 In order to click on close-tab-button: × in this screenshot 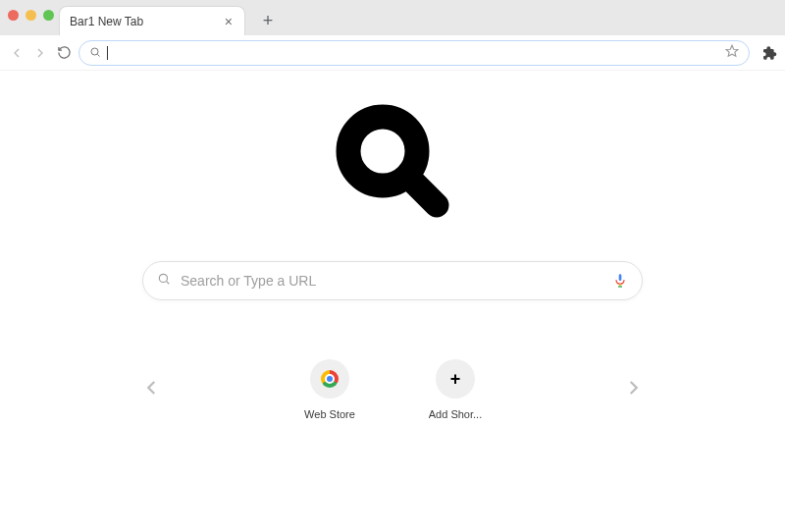, I will do `click(229, 22)`.